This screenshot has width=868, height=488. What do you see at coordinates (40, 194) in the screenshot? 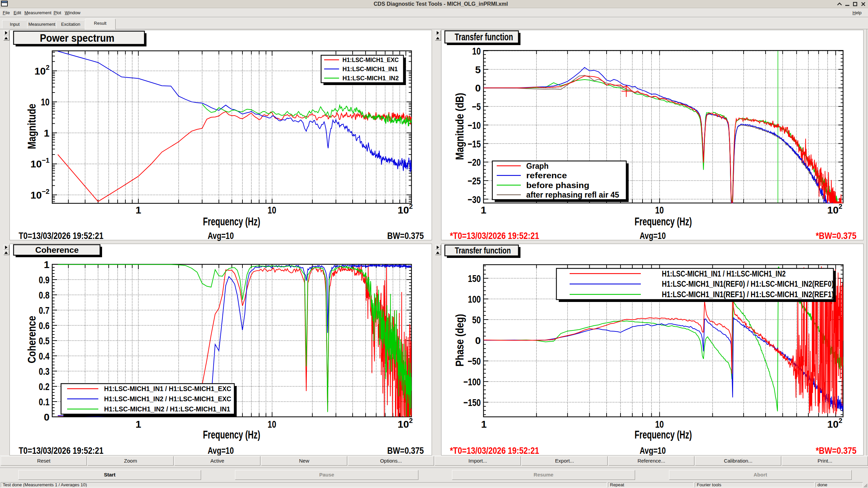
I see `svg-text: 10−2` at bounding box center [40, 194].